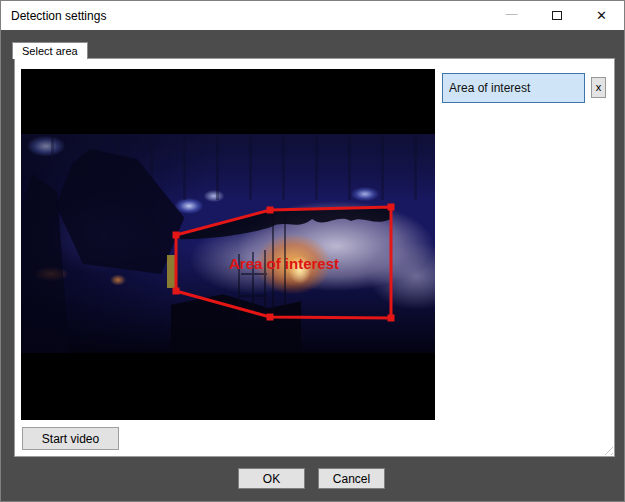 The image size is (625, 502). I want to click on ok-button: OK, so click(272, 478).